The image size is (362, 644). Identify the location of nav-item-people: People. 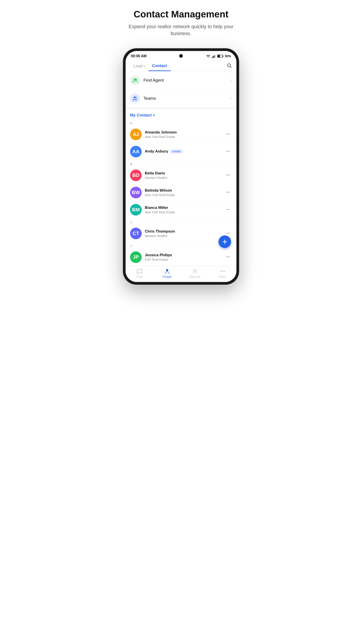
(167, 274).